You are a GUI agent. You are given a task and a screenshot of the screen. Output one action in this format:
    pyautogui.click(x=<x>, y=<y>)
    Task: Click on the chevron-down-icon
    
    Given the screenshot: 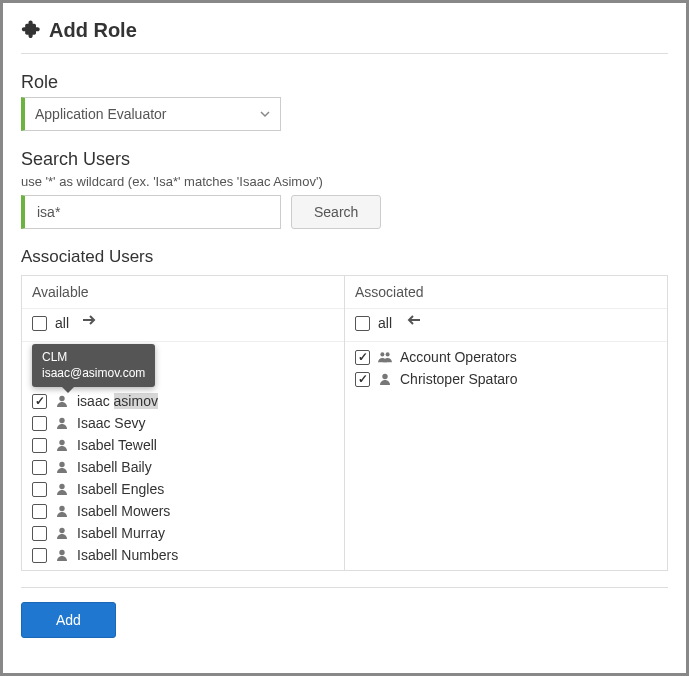 What is the action you would take?
    pyautogui.click(x=265, y=114)
    